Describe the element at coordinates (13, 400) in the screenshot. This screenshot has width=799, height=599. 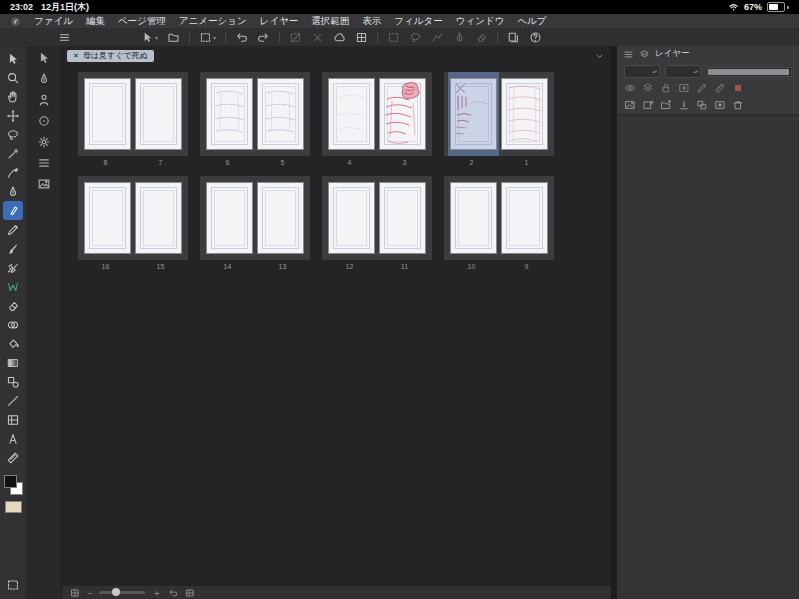
I see `line-tool` at that location.